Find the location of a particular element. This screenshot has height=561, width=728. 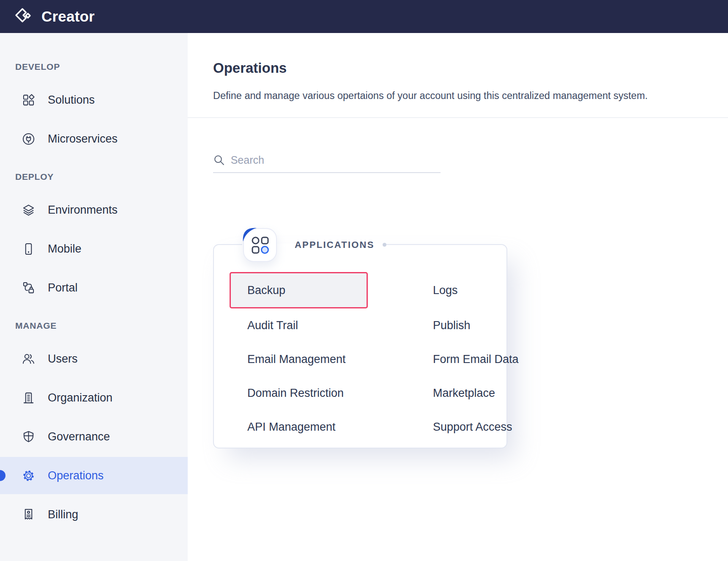

sidebar-item-label: Solutions is located at coordinates (71, 100).